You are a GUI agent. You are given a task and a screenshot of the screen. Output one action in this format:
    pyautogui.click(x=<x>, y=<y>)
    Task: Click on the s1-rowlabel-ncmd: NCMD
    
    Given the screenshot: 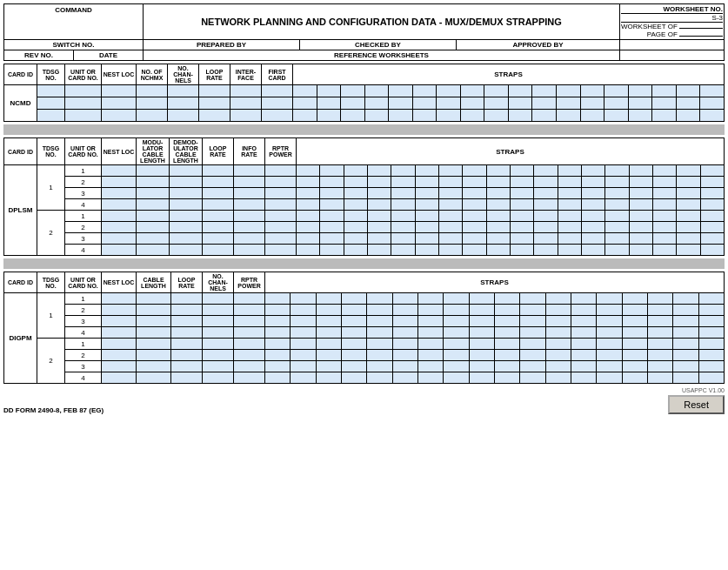 What is the action you would take?
    pyautogui.click(x=21, y=104)
    